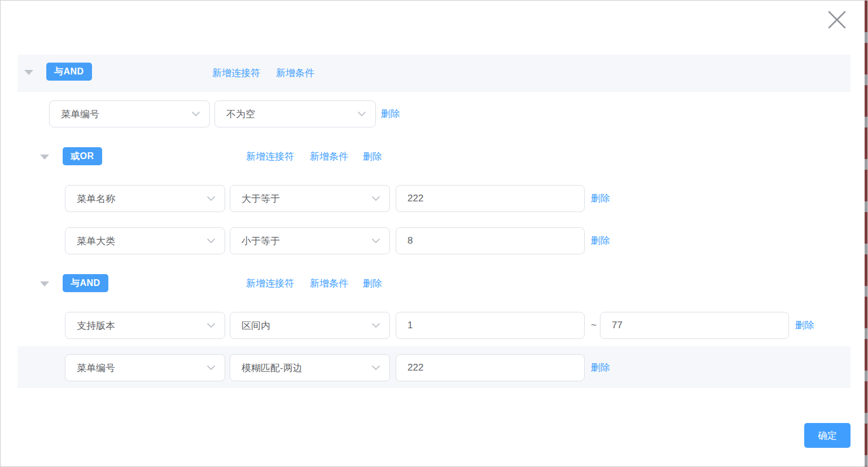  I want to click on close-button, so click(837, 20).